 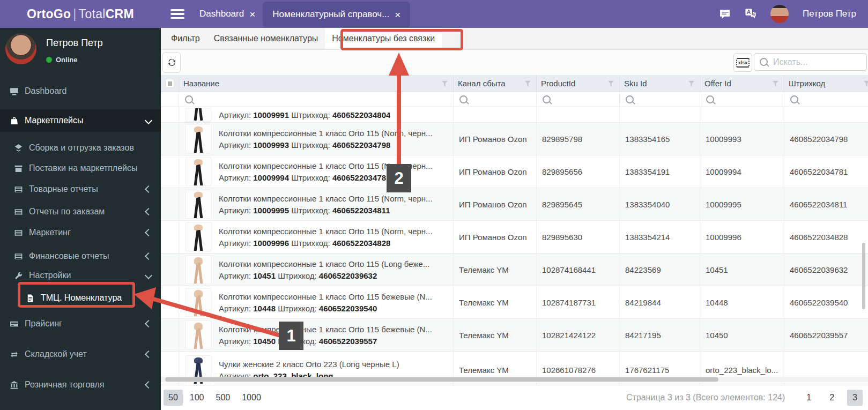 What do you see at coordinates (80, 148) in the screenshot?
I see `sidebar-item-order-assembly: Сборка и отгрузка заказов` at bounding box center [80, 148].